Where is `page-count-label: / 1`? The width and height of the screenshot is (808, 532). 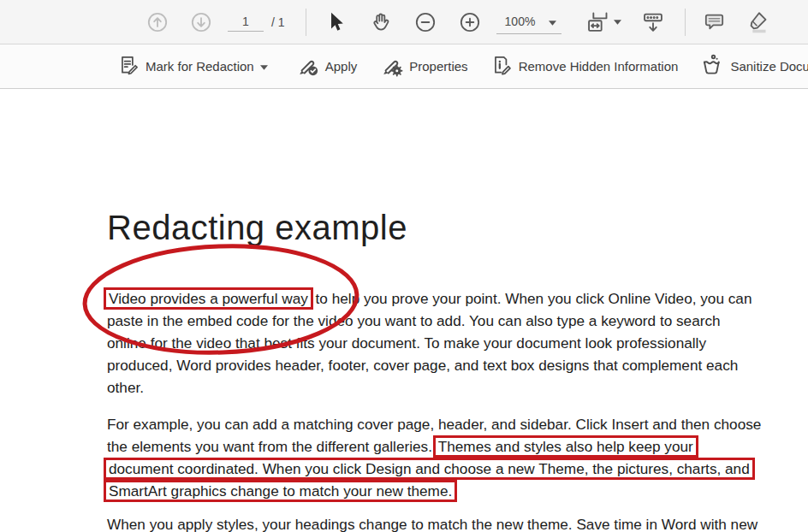 page-count-label: / 1 is located at coordinates (278, 22).